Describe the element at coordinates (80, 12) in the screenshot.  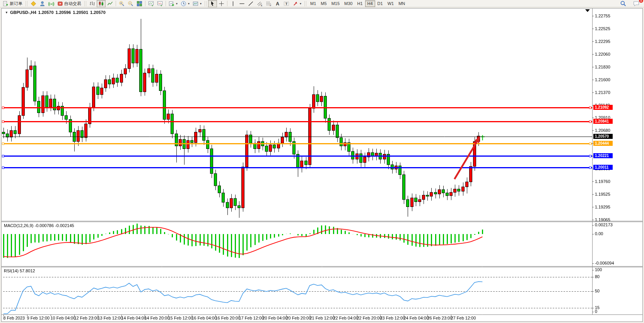
I see `ohlc-low: 1.20501` at that location.